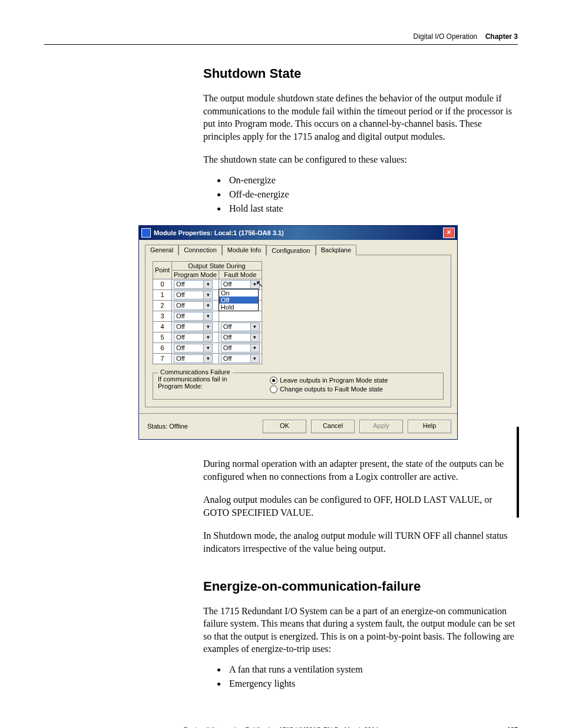 This screenshot has height=728, width=562. Describe the element at coordinates (336, 250) in the screenshot. I see `tab-backplane: Backplane` at that location.